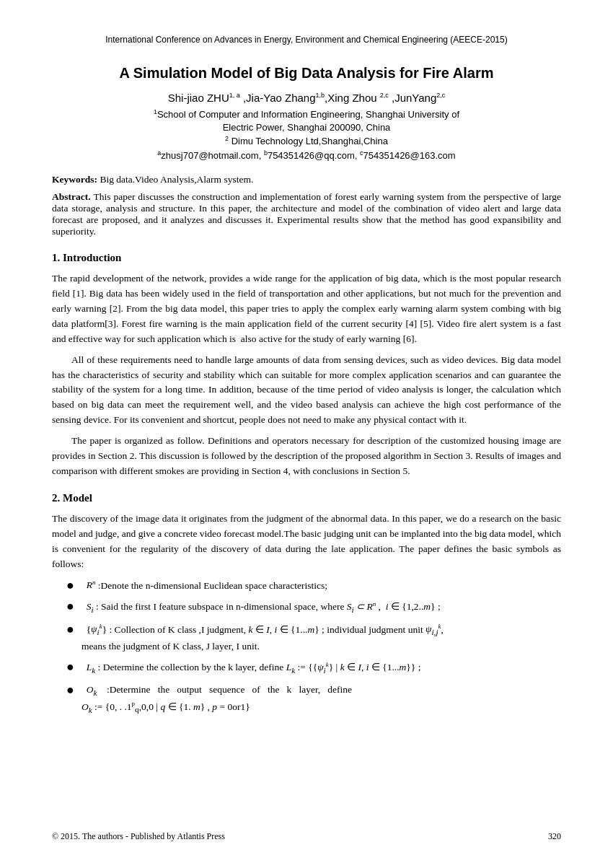 The image size is (613, 868). What do you see at coordinates (306, 40) in the screenshot?
I see `conference-title: International Conference on Advances in …` at bounding box center [306, 40].